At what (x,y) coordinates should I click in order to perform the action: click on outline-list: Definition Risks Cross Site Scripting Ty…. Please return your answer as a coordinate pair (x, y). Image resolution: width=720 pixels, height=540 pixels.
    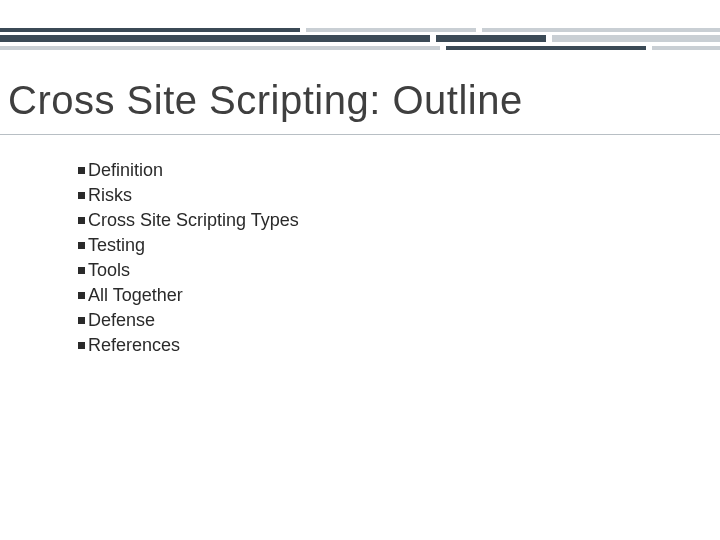
    Looking at the image, I should click on (188, 258).